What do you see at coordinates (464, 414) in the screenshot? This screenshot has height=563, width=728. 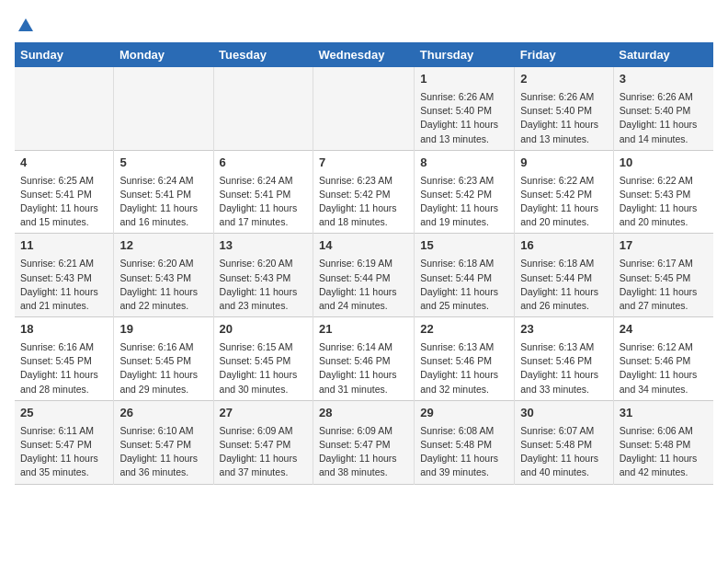 I see `day-number: 29` at bounding box center [464, 414].